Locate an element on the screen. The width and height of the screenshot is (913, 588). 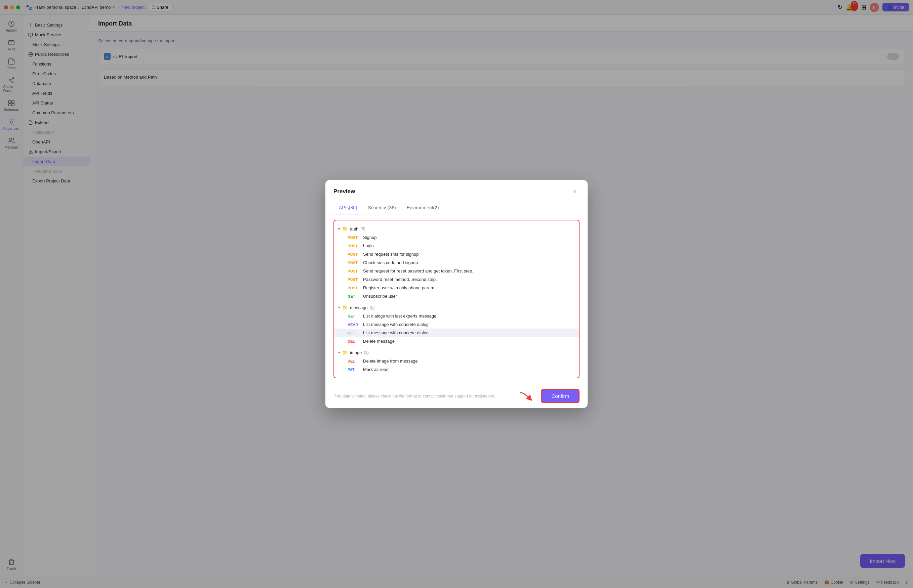
modal-header: Preview × is located at coordinates (456, 188).